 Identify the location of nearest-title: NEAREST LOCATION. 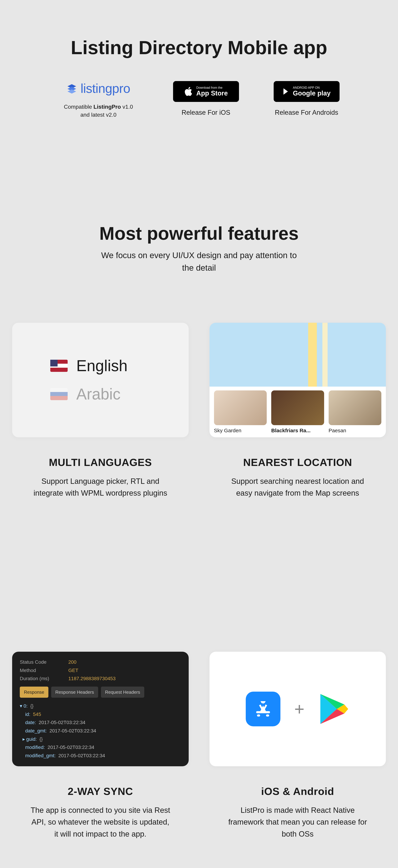
(298, 462).